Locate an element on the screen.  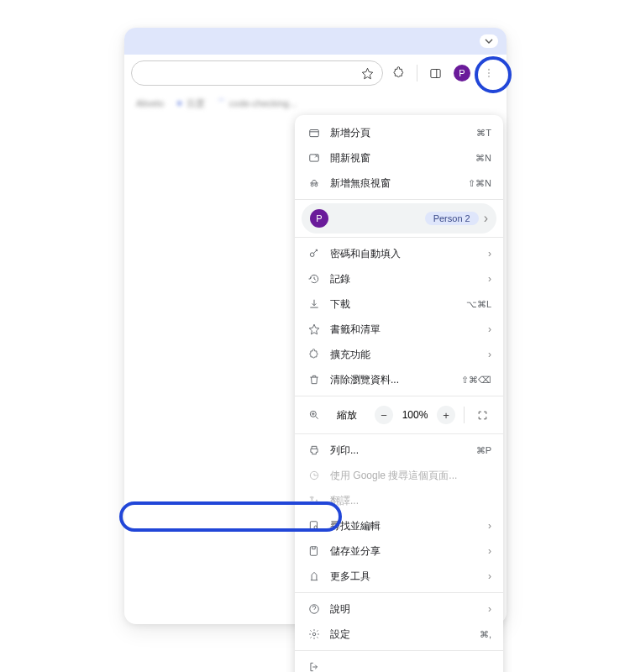
menu-profile: P Person 2 › is located at coordinates (399, 218).